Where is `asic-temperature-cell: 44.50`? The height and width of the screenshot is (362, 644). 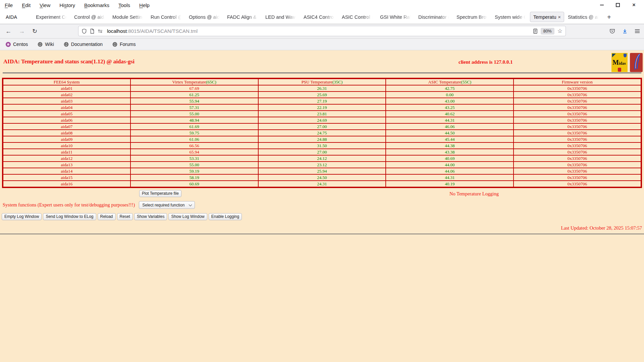
asic-temperature-cell: 44.50 is located at coordinates (449, 133).